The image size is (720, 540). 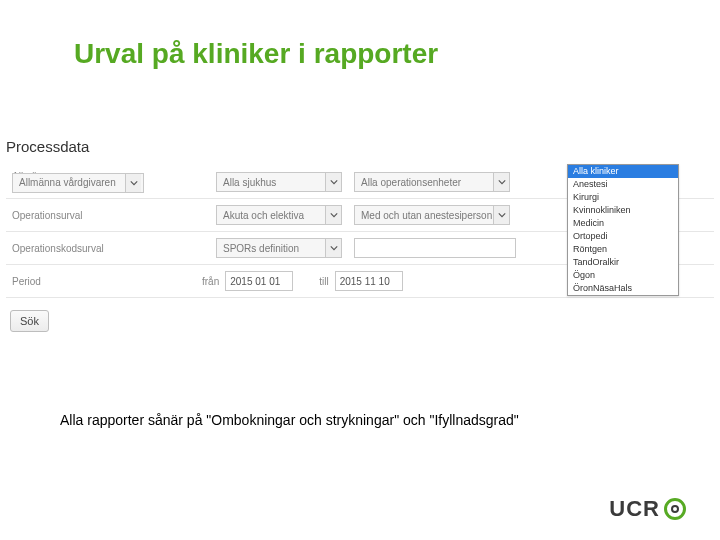 What do you see at coordinates (271, 182) in the screenshot?
I see `select-sjukhus-value: Alla sjukhus` at bounding box center [271, 182].